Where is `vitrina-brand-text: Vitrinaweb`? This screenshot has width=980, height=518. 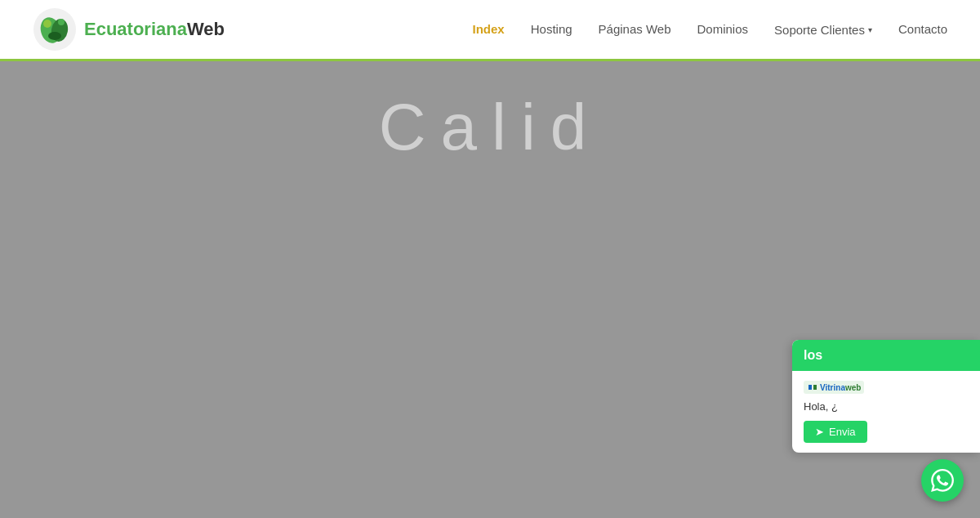
vitrina-brand-text: Vitrinaweb is located at coordinates (840, 387).